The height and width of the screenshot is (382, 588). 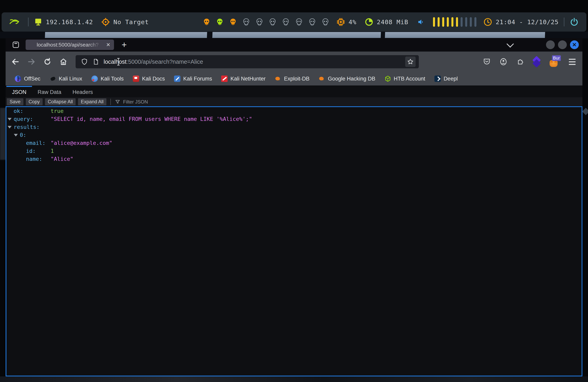 I want to click on memory-usage: 2408 MiB, so click(x=392, y=22).